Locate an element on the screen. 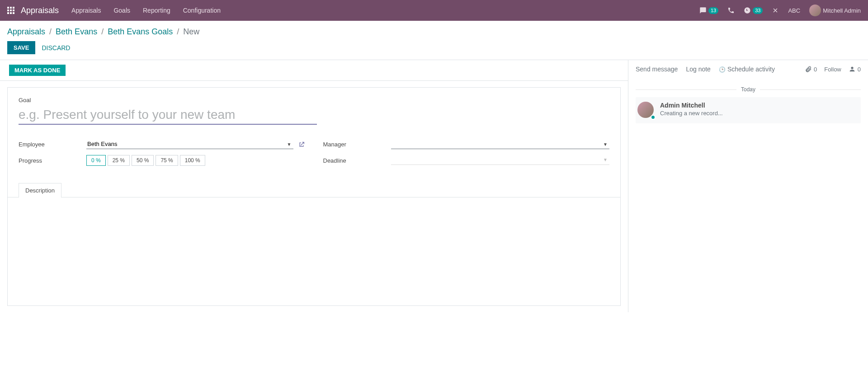  date-separator: Today is located at coordinates (748, 89).